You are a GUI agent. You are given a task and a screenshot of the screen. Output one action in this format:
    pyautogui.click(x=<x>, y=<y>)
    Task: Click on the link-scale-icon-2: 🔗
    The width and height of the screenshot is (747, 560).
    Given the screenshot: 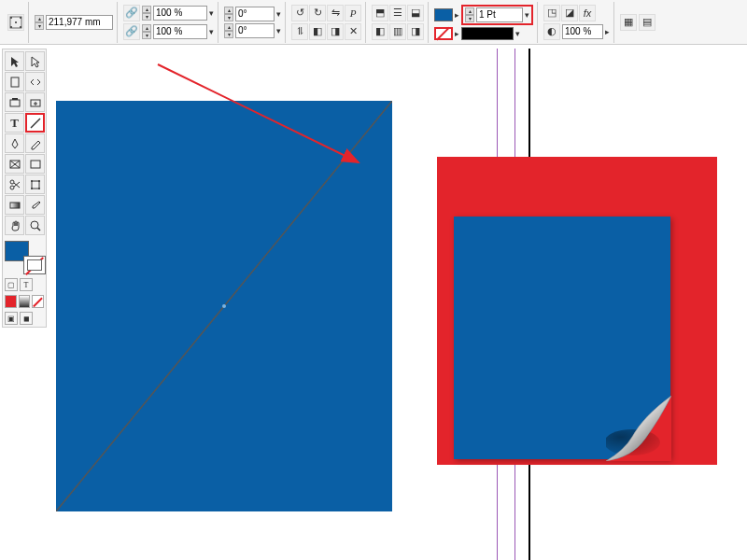 What is the action you would take?
    pyautogui.click(x=132, y=32)
    